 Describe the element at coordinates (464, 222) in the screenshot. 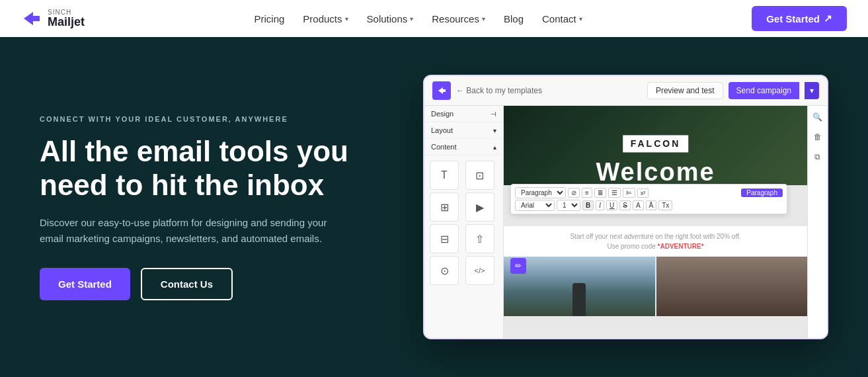

I see `editor-left-panel: Design ⊣ Layout ▾ Content ▴ T ⊡ ⊞ ▶ ⊟` at that location.